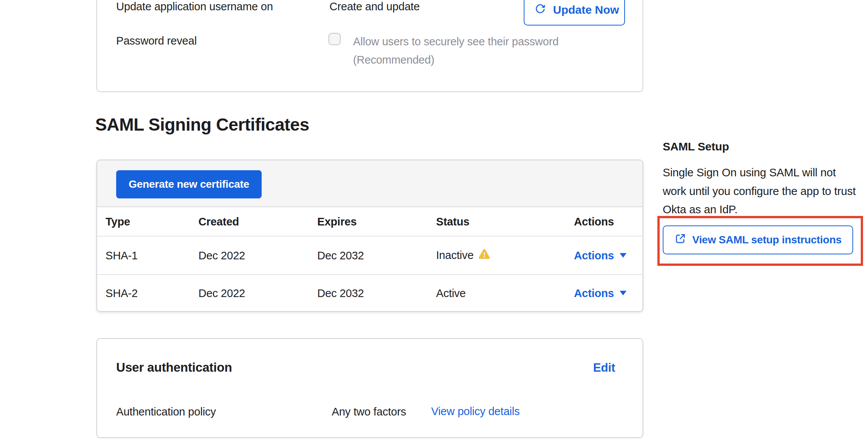  What do you see at coordinates (574, 13) in the screenshot?
I see `update-now-button: Update Now` at bounding box center [574, 13].